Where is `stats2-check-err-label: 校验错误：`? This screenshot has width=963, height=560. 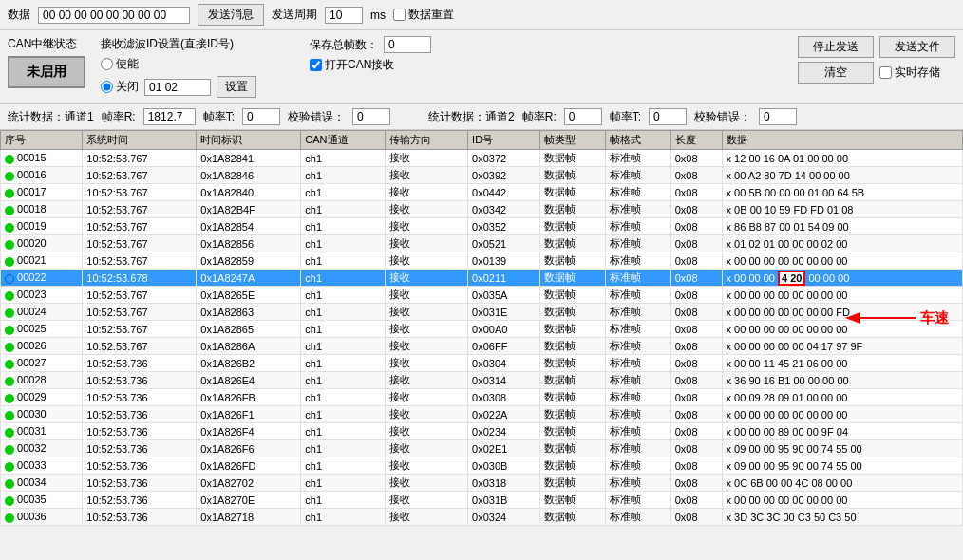
stats2-check-err-label: 校验错误： is located at coordinates (723, 118).